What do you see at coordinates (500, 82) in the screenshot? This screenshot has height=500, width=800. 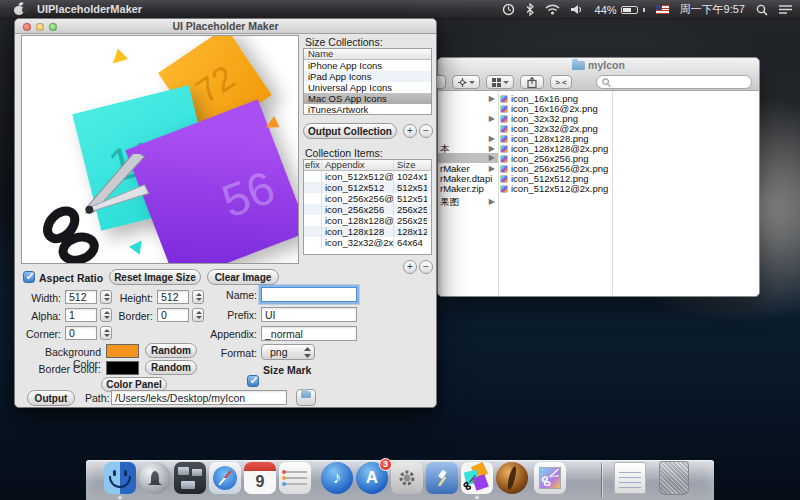 I see `arrange-grid-button` at bounding box center [500, 82].